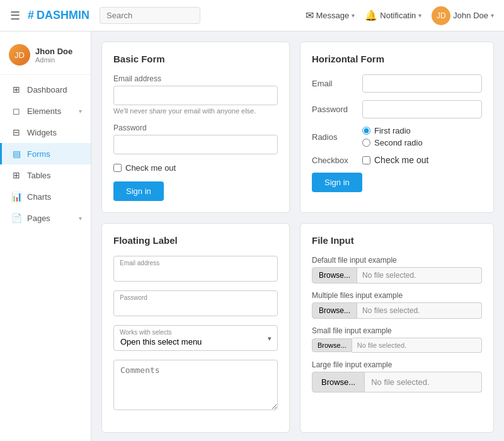  What do you see at coordinates (332, 345) in the screenshot?
I see `file-small-browse-button: Browse...` at bounding box center [332, 345].